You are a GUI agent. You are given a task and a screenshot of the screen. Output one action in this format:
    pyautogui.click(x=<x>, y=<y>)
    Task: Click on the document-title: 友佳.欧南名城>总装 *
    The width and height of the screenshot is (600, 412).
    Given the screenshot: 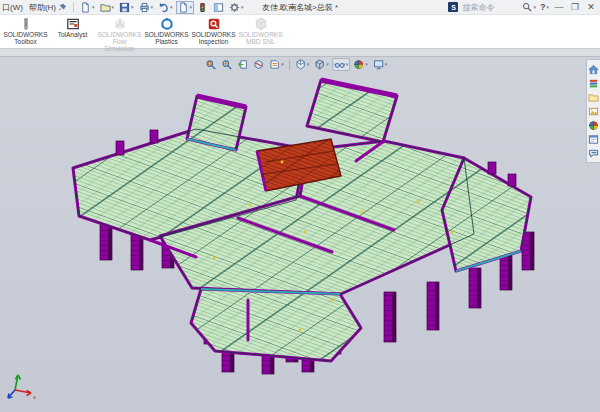 What is the action you would take?
    pyautogui.click(x=300, y=8)
    